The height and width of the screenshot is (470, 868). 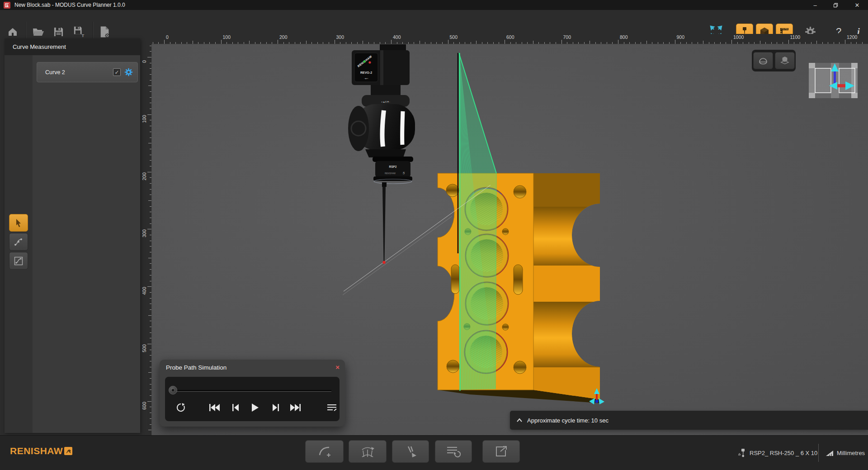 What do you see at coordinates (235, 408) in the screenshot?
I see `step-back-button` at bounding box center [235, 408].